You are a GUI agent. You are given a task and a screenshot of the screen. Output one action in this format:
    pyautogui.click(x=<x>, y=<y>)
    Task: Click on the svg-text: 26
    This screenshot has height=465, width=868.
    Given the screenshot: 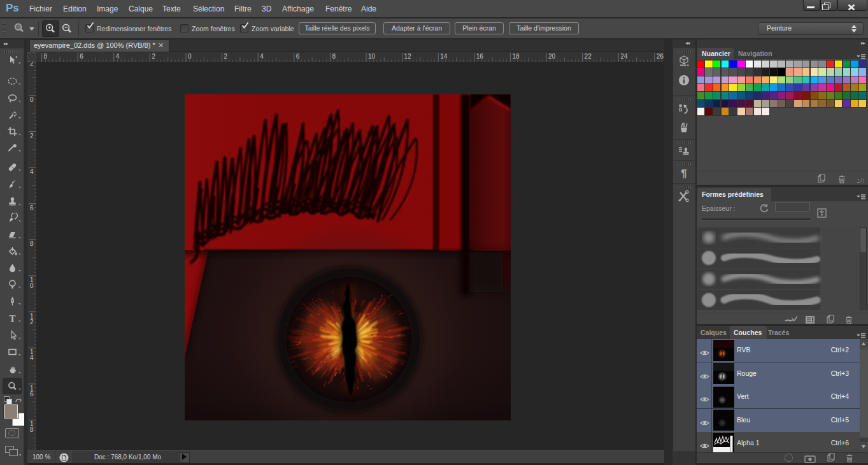 What is the action you would take?
    pyautogui.click(x=660, y=56)
    